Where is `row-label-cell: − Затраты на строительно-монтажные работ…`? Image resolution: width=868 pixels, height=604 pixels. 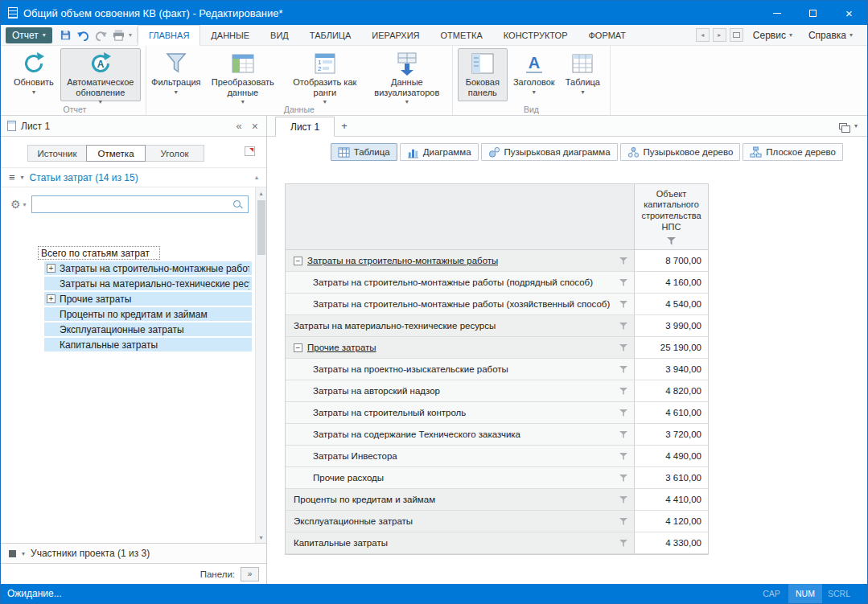
row-label-cell: − Затраты на строительно-монтажные работ… is located at coordinates (460, 261).